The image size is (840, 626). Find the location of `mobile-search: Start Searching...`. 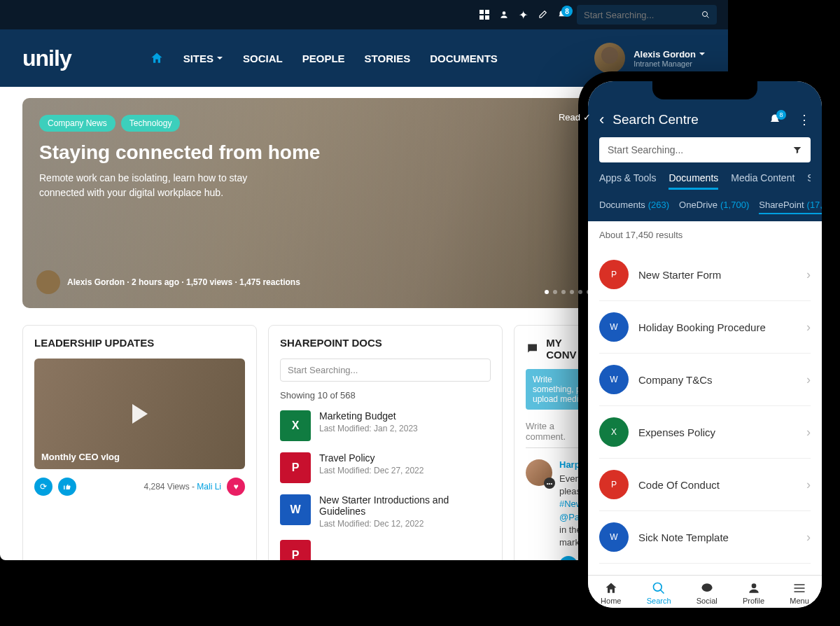

mobile-search: Start Searching... is located at coordinates (705, 150).